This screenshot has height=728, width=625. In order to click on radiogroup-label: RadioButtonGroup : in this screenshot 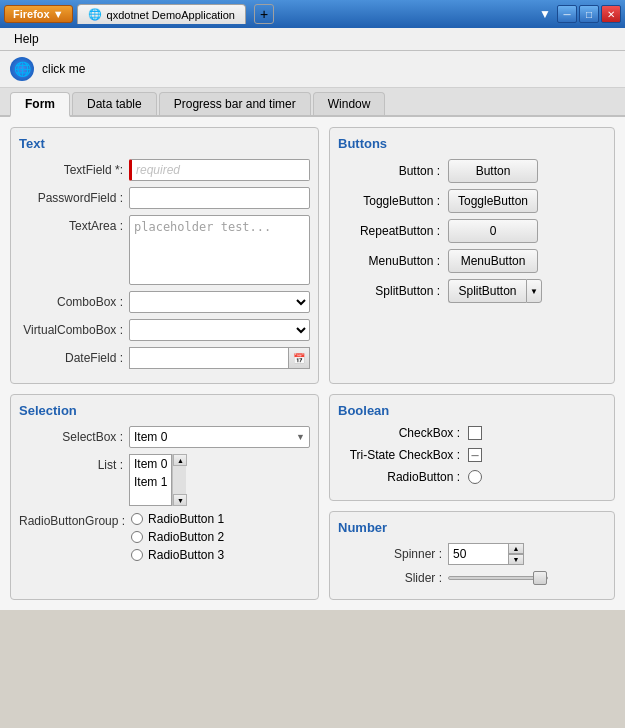, I will do `click(75, 520)`.